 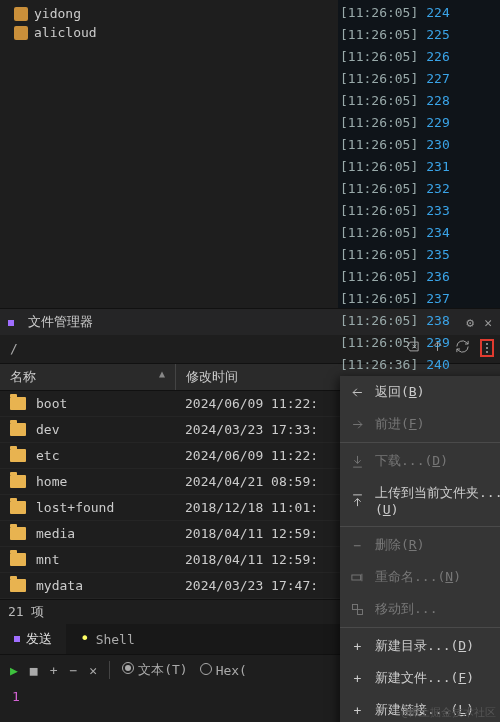 What do you see at coordinates (108, 639) in the screenshot?
I see `tab-shell: • Shell` at bounding box center [108, 639].